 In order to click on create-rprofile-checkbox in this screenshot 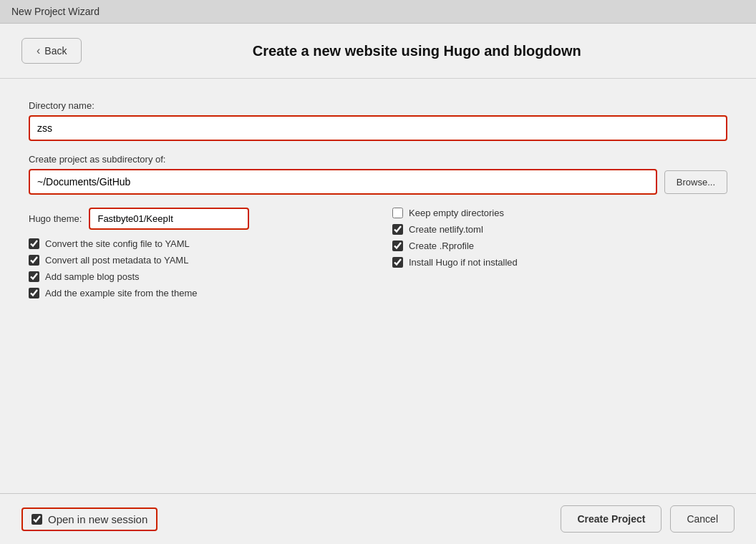, I will do `click(398, 246)`.